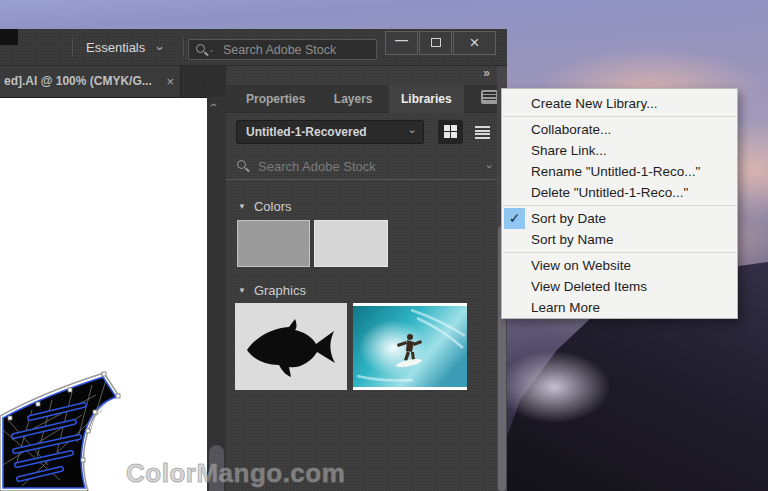 The height and width of the screenshot is (491, 768). I want to click on maximize-icon, so click(436, 42).